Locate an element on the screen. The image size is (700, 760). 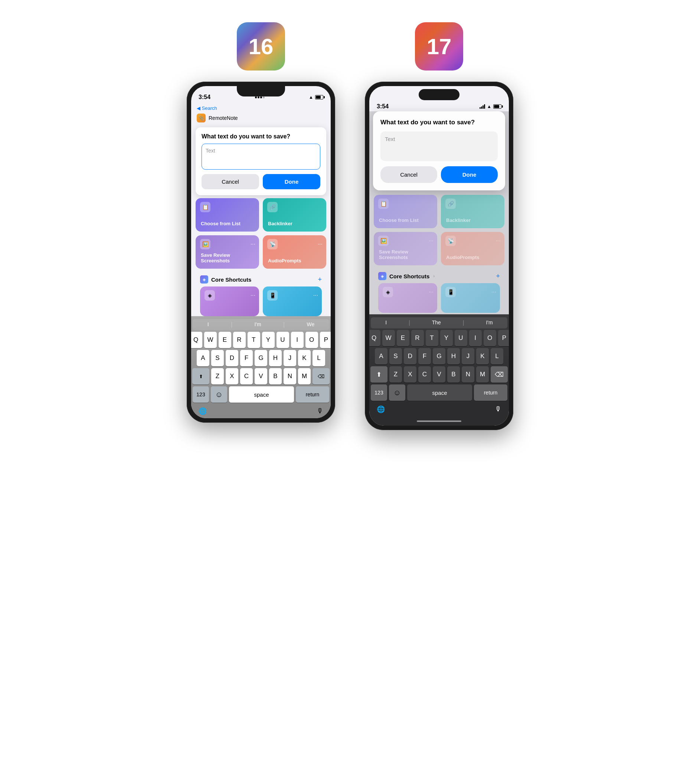
ios17-globe-icon: 🌐 is located at coordinates (381, 409).